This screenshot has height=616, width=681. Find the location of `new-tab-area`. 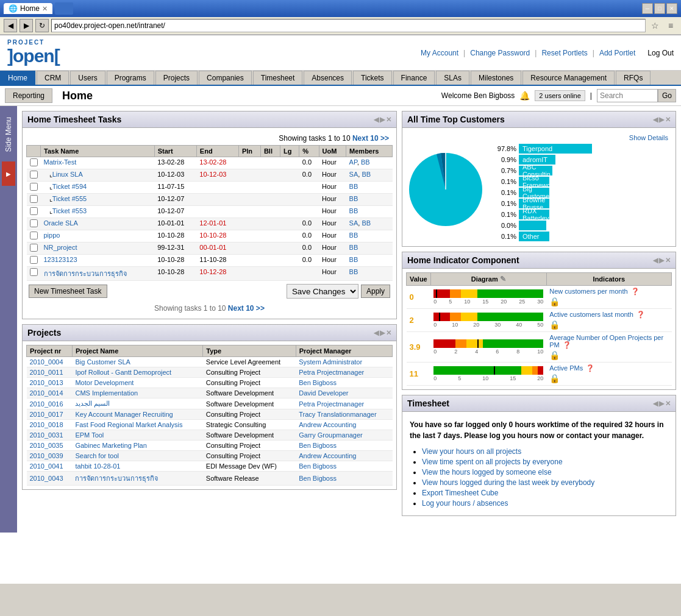

new-tab-area is located at coordinates (64, 9).